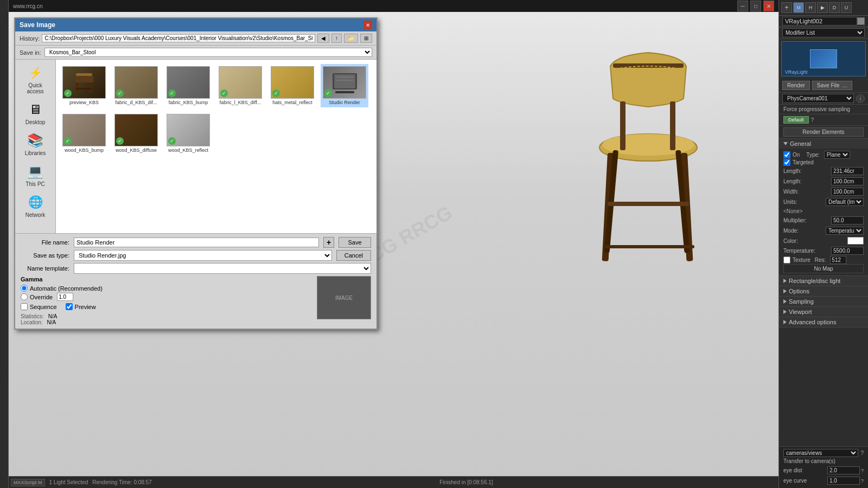 This screenshot has height=488, width=868. Describe the element at coordinates (847, 181) in the screenshot. I see `length2-input` at that location.